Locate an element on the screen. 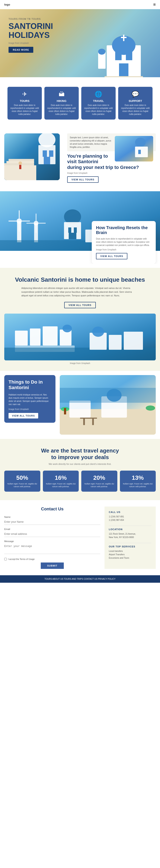  email-field-group: Email is located at coordinates (52, 532).